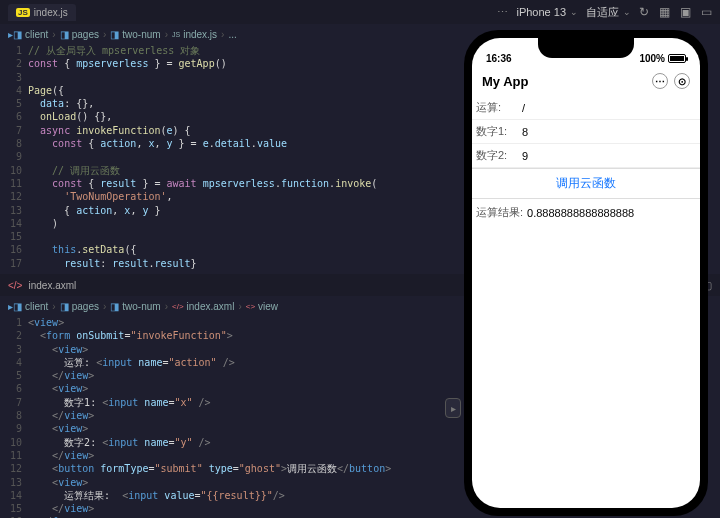 This screenshot has height=518, width=720. I want to click on result-value: 0.8888888888888888, so click(580, 213).